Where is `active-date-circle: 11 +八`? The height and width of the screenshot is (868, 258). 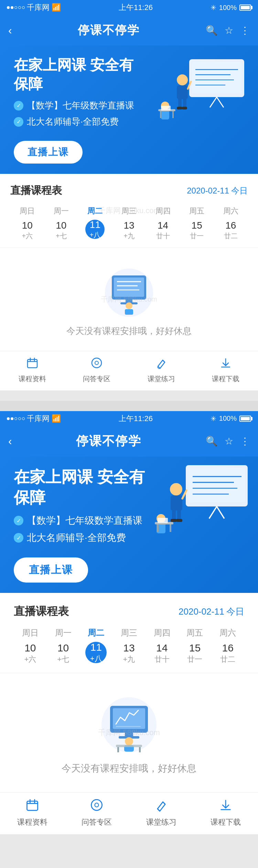
active-date-circle: 11 +八 is located at coordinates (95, 229).